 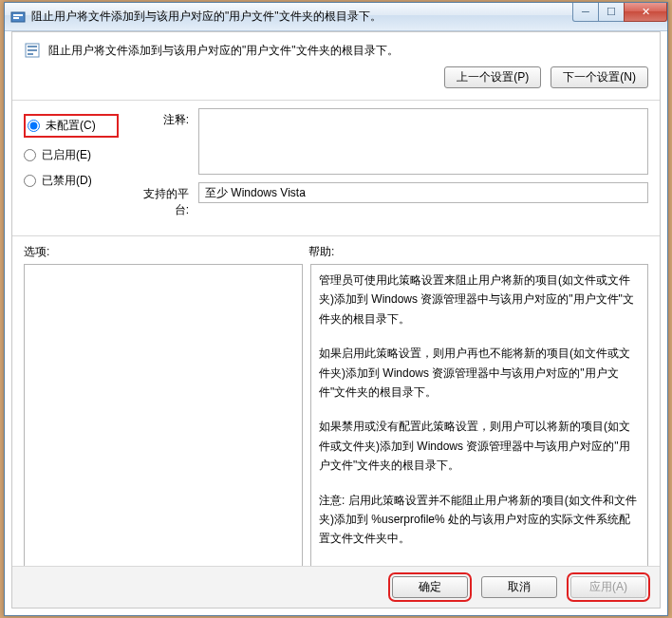 I want to click on header-row: 阻止用户将文件添加到与该用户对应的"用户文件"文件夹的根目录下。, so click(x=336, y=47).